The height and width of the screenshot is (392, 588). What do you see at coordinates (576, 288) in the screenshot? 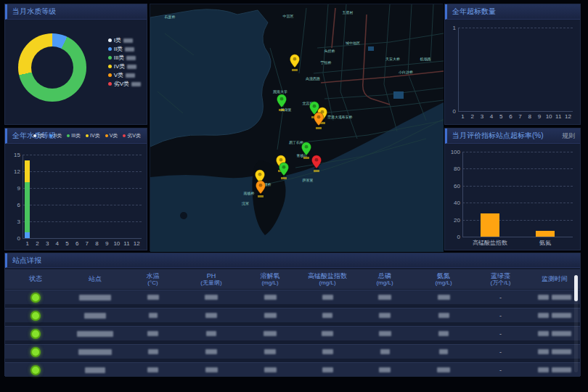
I see `table-scrollbar-thumb` at bounding box center [576, 288].